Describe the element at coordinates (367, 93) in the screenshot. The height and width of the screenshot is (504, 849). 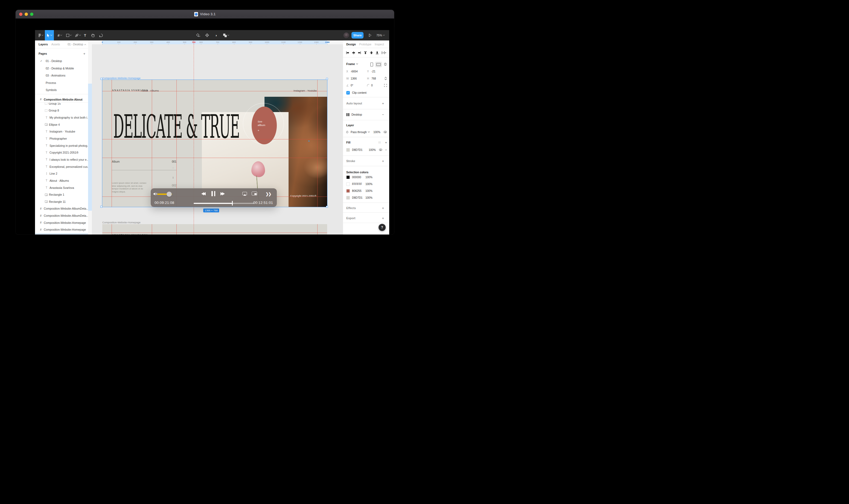
I see `clip-content-row: ✓ Clip content` at that location.